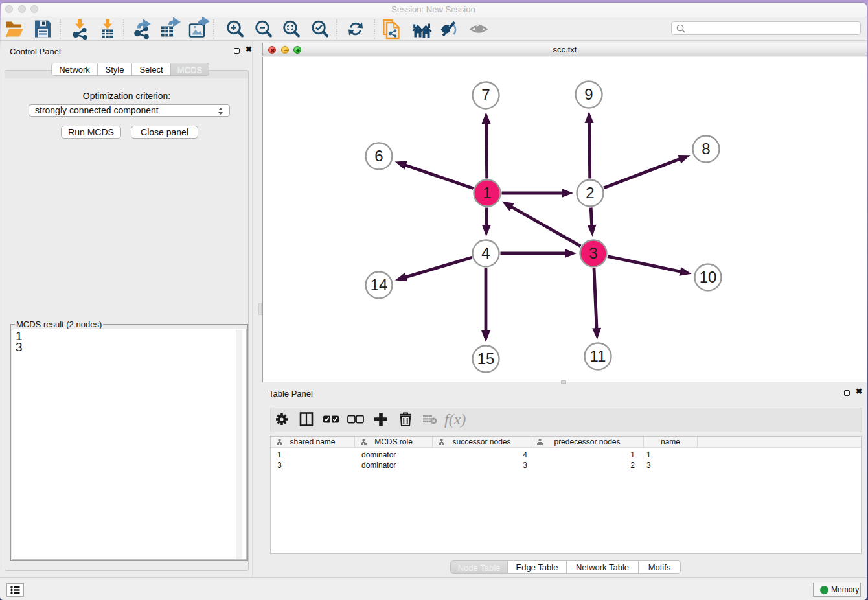 This screenshot has height=600, width=868. Describe the element at coordinates (486, 359) in the screenshot. I see `svg-text: 15` at that location.